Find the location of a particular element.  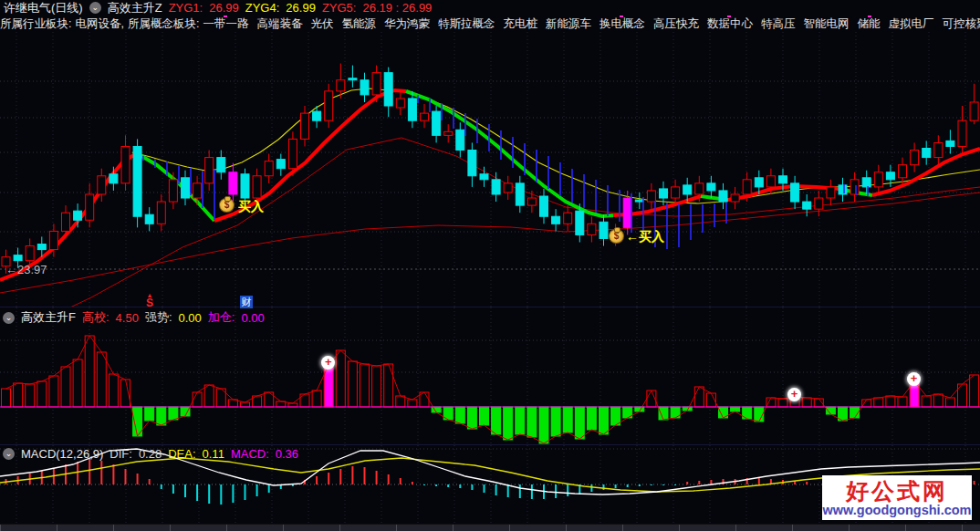

sector-tag: 特高压 is located at coordinates (778, 24).